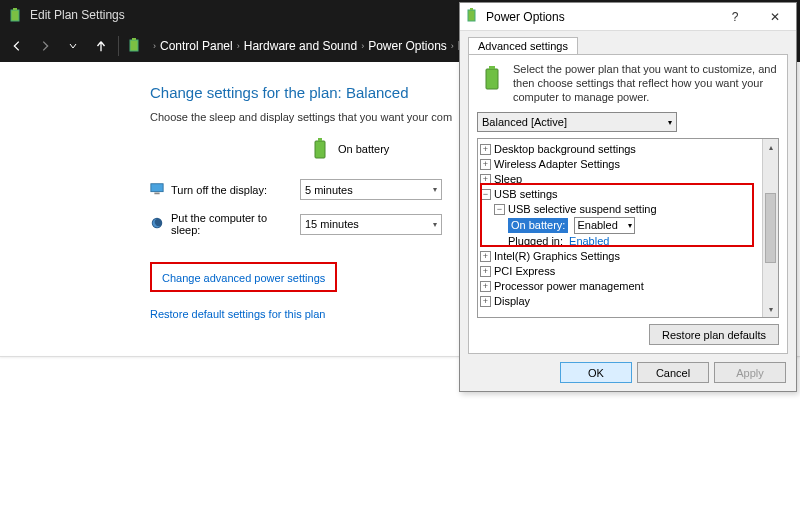 This screenshot has height=512, width=800. I want to click on help-button: ?, so click(735, 17).